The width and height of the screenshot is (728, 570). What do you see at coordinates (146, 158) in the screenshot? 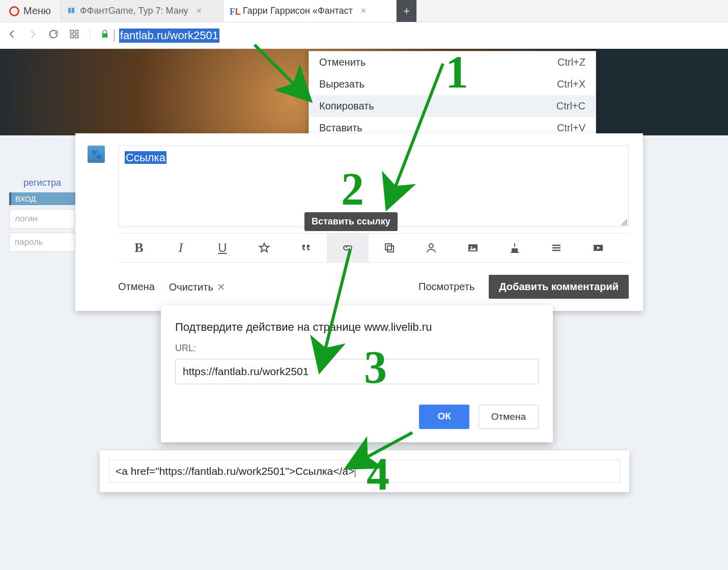
I see `selected-word: Ссылка` at bounding box center [146, 158].